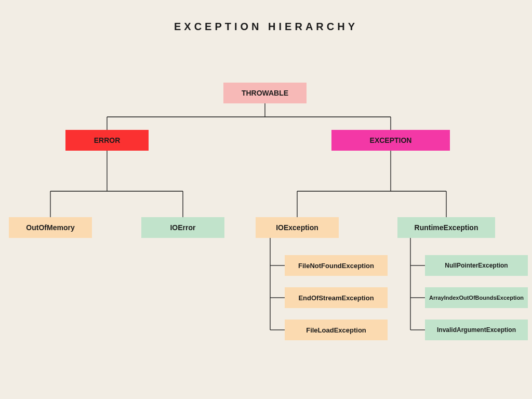 The width and height of the screenshot is (532, 399). Describe the element at coordinates (336, 265) in the screenshot. I see `node-filenotfoundexception: FileNotFoundException` at that location.